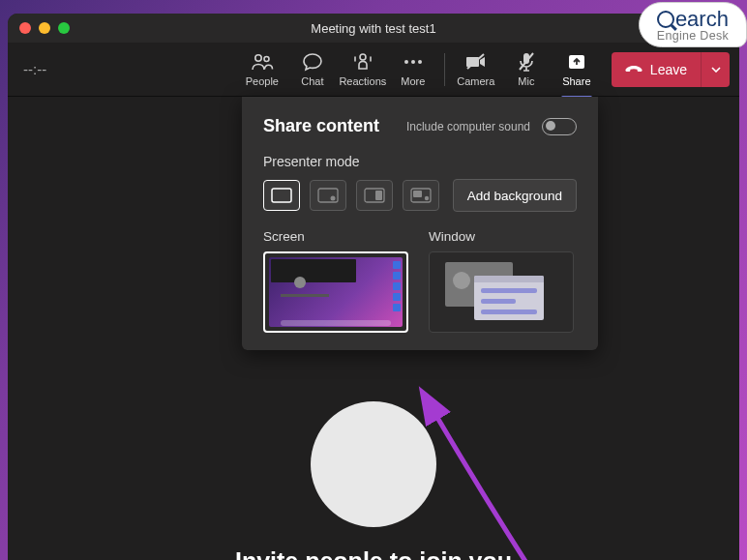 The height and width of the screenshot is (560, 747). What do you see at coordinates (313, 62) in the screenshot?
I see `chat-icon` at bounding box center [313, 62].